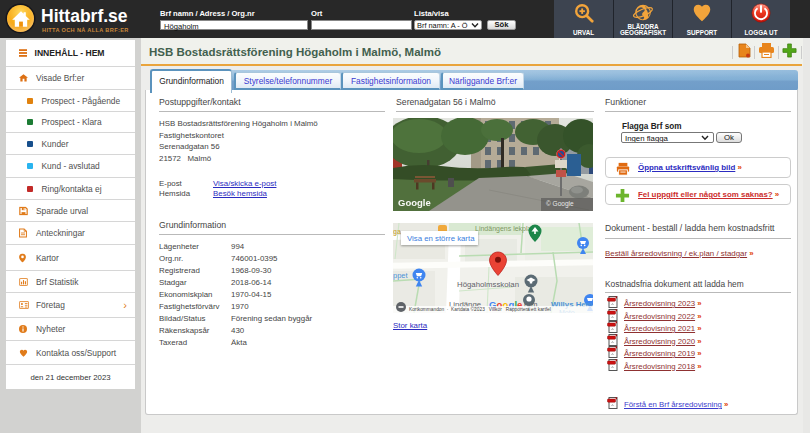 The width and height of the screenshot is (810, 433). I want to click on svg-text: Visa en större karta, so click(441, 238).